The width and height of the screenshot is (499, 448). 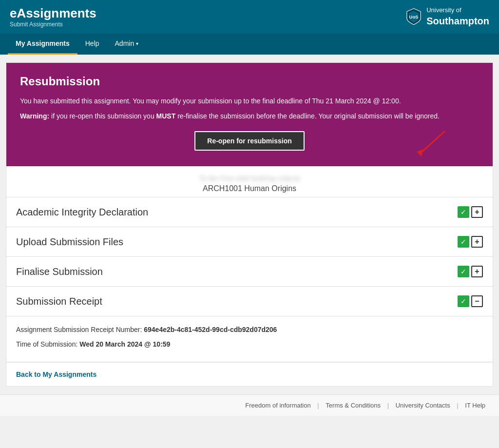 I want to click on receipt-number-line: Assignment Submission Receipt Number: 69…, so click(x=250, y=330).